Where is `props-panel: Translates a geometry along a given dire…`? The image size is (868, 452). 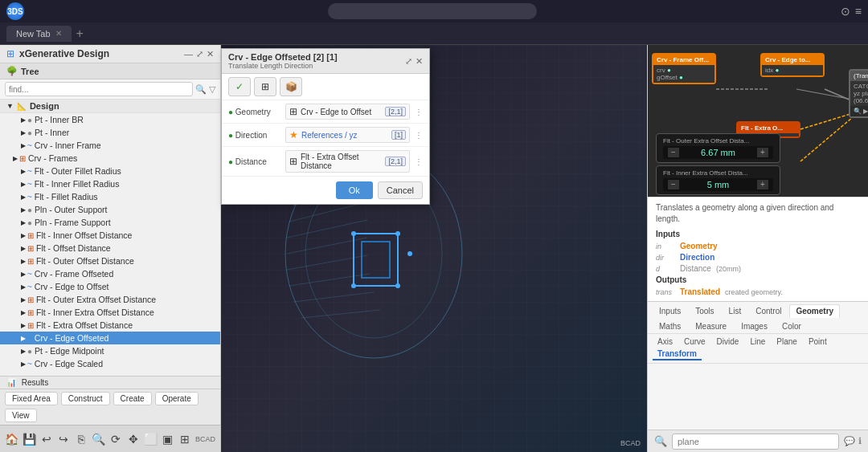 props-panel: Translates a geometry along a given dire… is located at coordinates (758, 249).